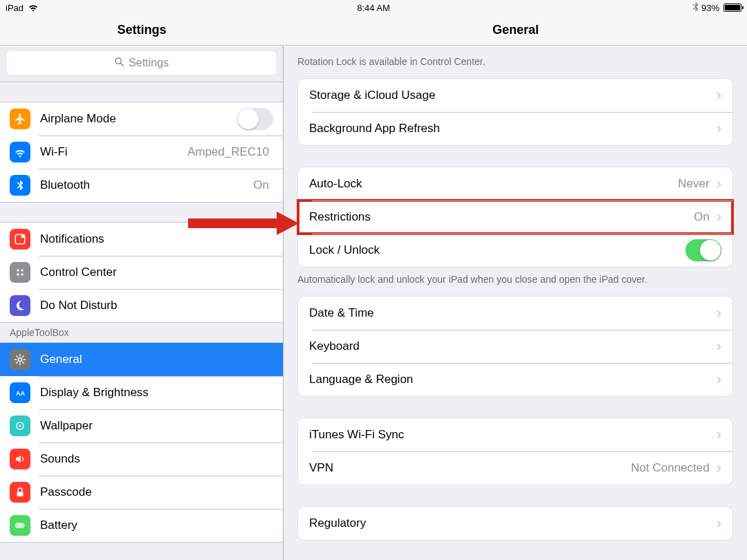 This screenshot has height=560, width=747. I want to click on sidebar-title: Settings, so click(142, 30).